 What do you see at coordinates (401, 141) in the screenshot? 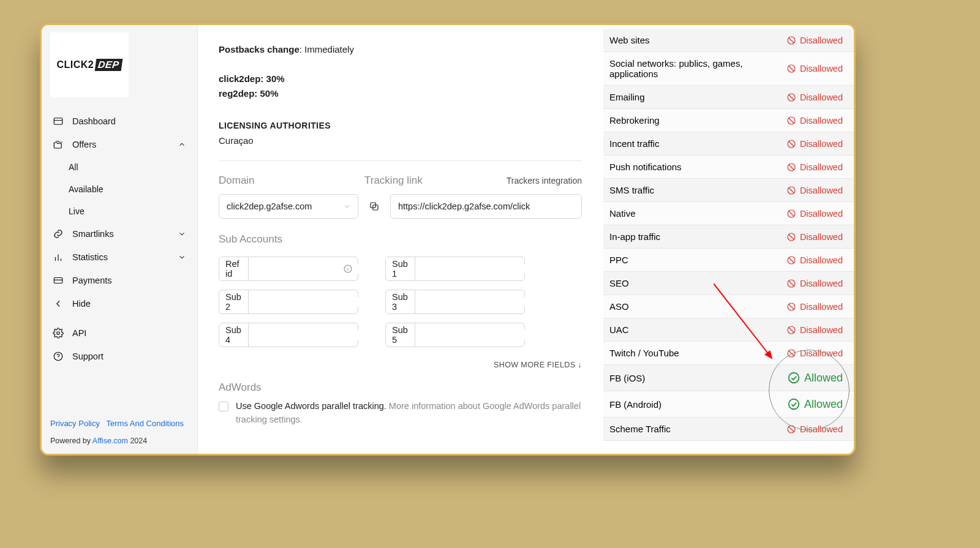
I see `licensing-value: Curaçao` at bounding box center [401, 141].